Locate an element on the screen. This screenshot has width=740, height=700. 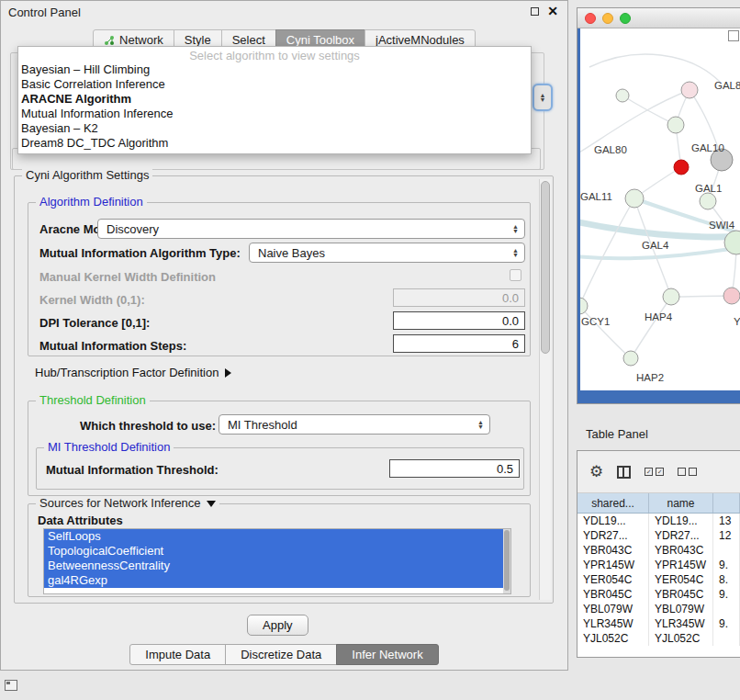
tab-label: Style is located at coordinates (198, 40).